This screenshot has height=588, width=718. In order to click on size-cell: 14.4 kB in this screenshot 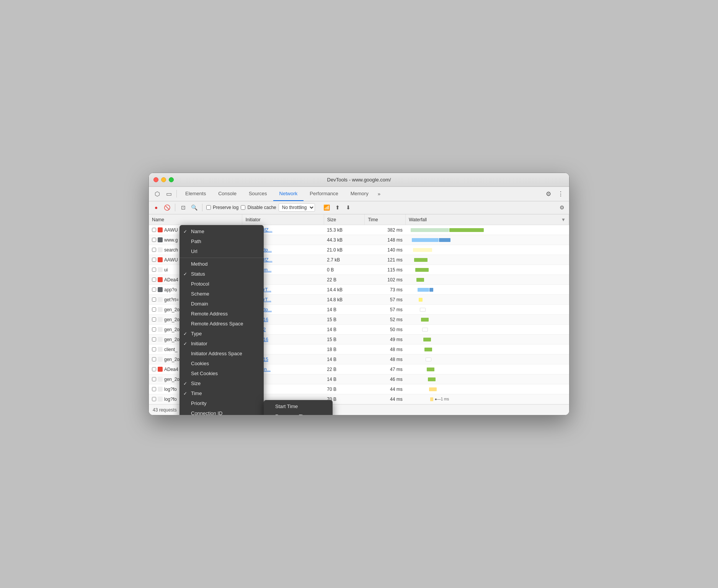, I will do `click(344, 290)`.